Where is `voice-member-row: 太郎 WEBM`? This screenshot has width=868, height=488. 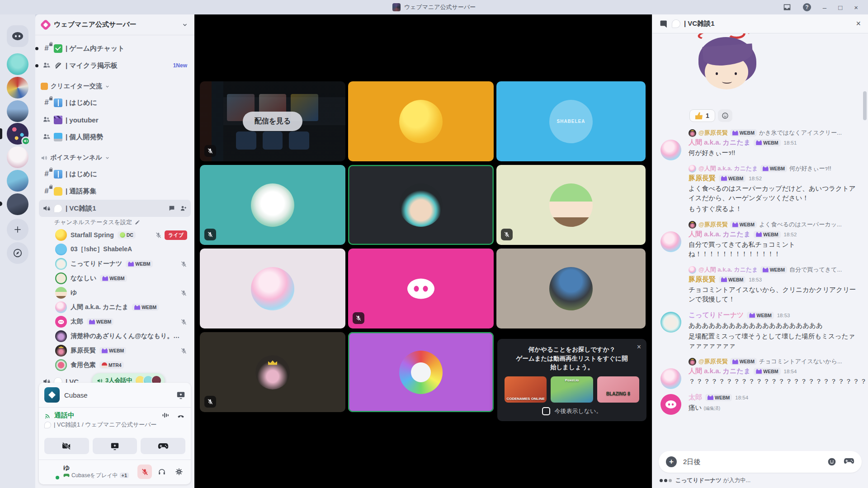
voice-member-row: 太郎 WEBM is located at coordinates (115, 322).